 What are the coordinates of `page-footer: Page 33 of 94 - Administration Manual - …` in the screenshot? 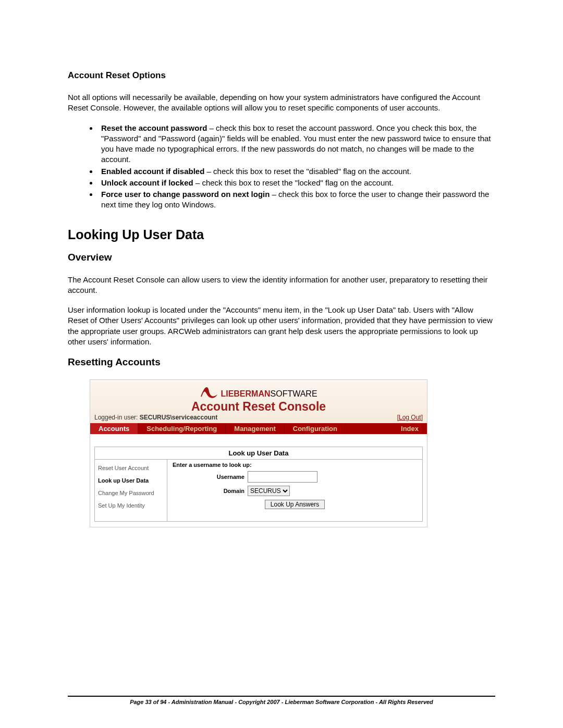 It's located at (282, 700).